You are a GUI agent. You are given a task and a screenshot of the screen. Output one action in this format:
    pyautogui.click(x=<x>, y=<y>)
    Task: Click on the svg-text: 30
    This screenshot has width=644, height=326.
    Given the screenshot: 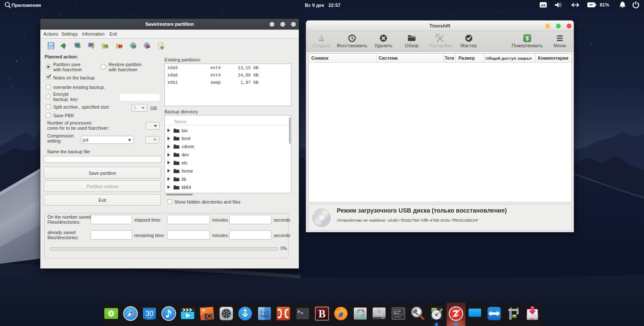 What is the action you would take?
    pyautogui.click(x=149, y=314)
    